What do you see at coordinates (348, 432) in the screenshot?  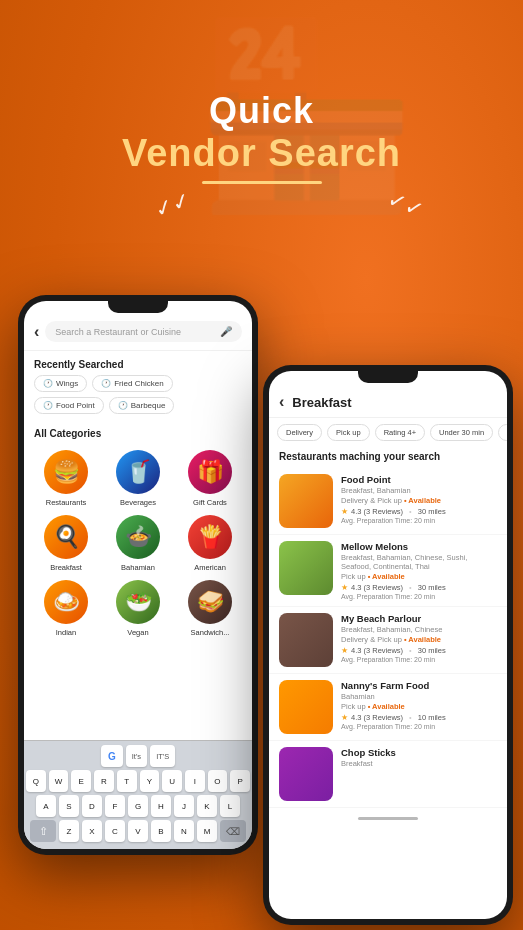 I see `chip-pickup: Pick up` at bounding box center [348, 432].